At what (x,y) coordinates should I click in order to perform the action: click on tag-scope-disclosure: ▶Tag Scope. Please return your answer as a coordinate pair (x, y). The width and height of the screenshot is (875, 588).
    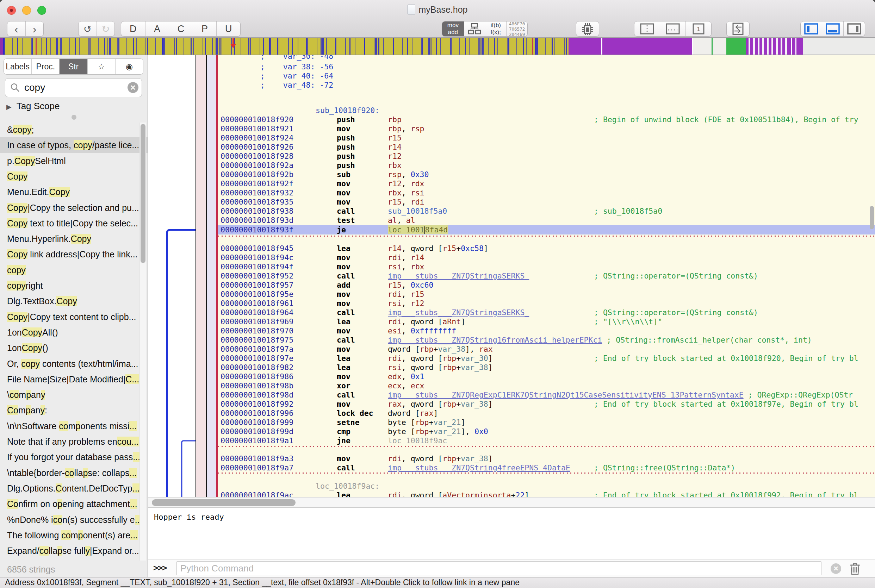
    Looking at the image, I should click on (33, 106).